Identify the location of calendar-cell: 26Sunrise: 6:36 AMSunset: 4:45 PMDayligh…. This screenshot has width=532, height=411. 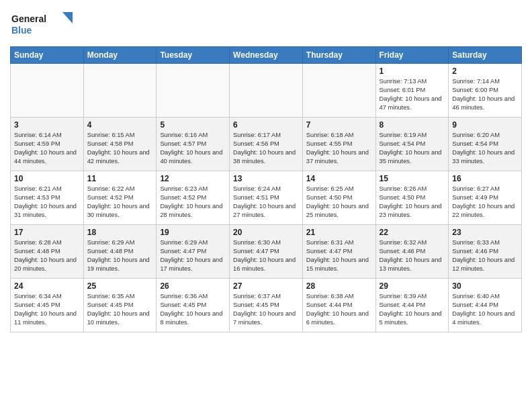
(193, 306).